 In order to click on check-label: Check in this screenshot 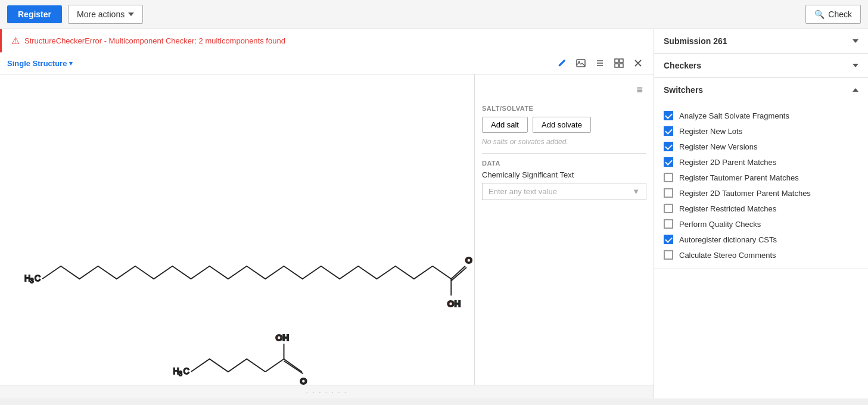, I will do `click(840, 14)`.